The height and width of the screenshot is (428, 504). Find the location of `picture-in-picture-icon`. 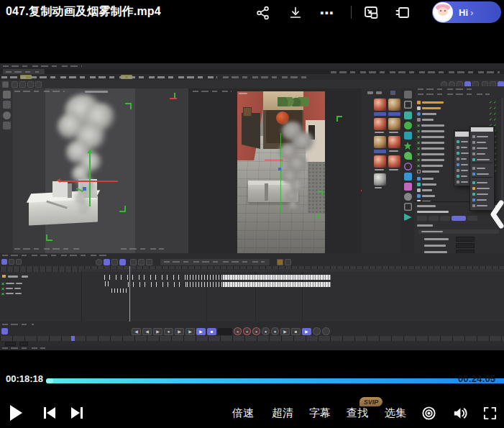

picture-in-picture-icon is located at coordinates (371, 13).